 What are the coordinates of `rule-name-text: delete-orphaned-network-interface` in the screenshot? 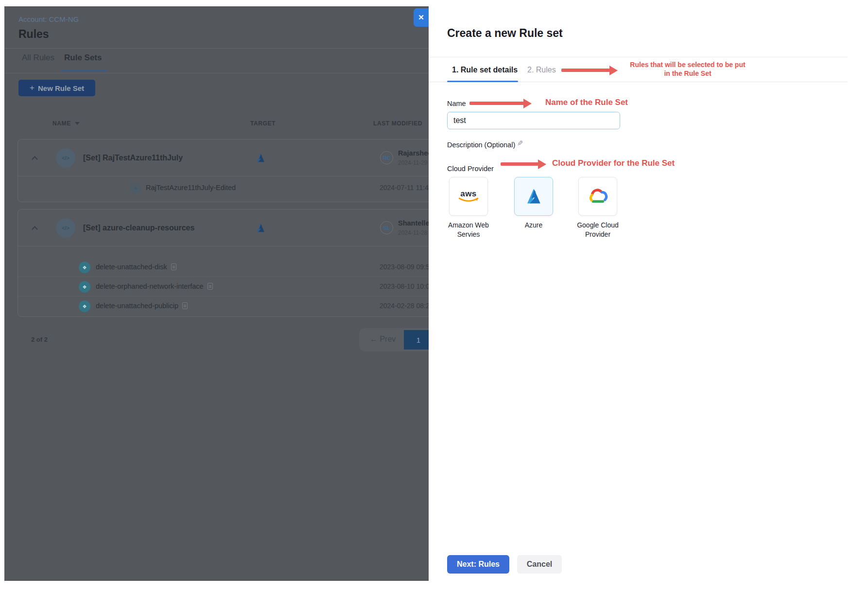 It's located at (150, 286).